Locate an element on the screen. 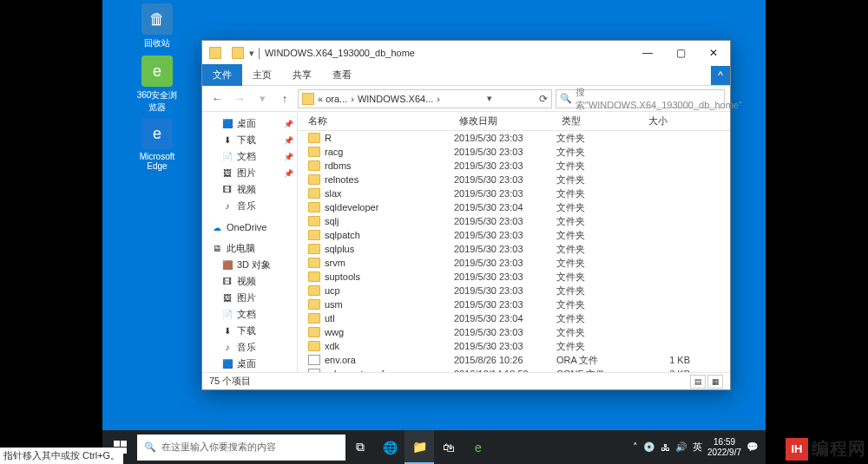 Image resolution: width=868 pixels, height=464 pixels. maximize-button: ▢ is located at coordinates (681, 53).